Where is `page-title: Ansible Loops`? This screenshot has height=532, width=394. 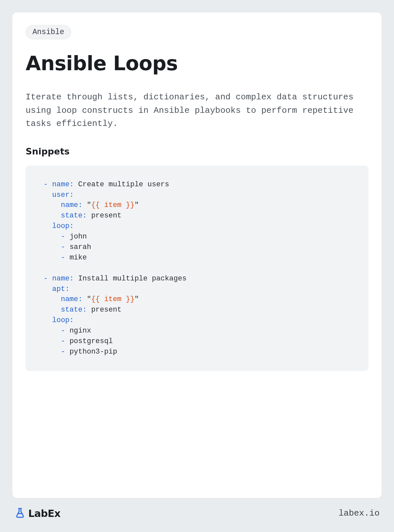
page-title: Ansible Loops is located at coordinates (197, 63).